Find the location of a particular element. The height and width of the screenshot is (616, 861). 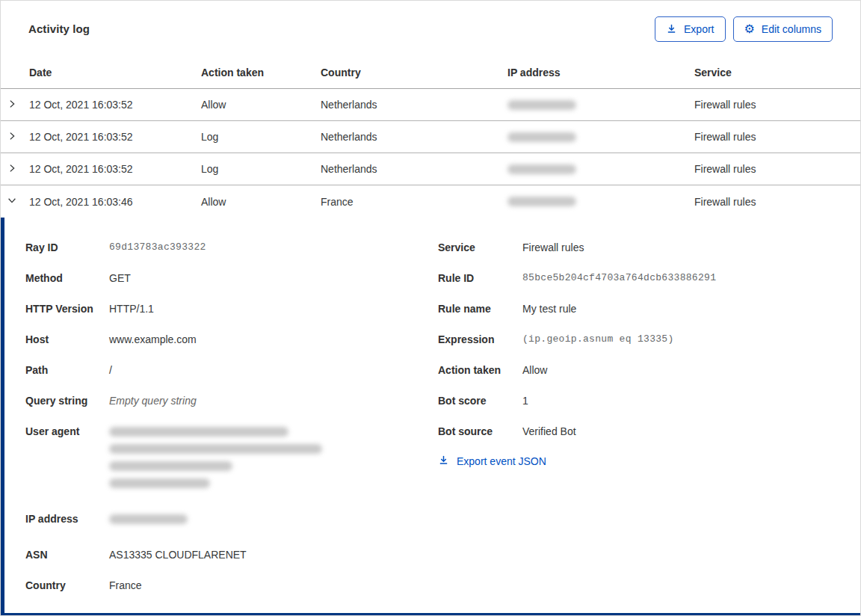

detail-field-query-string: Query string Empty query string is located at coordinates (174, 401).